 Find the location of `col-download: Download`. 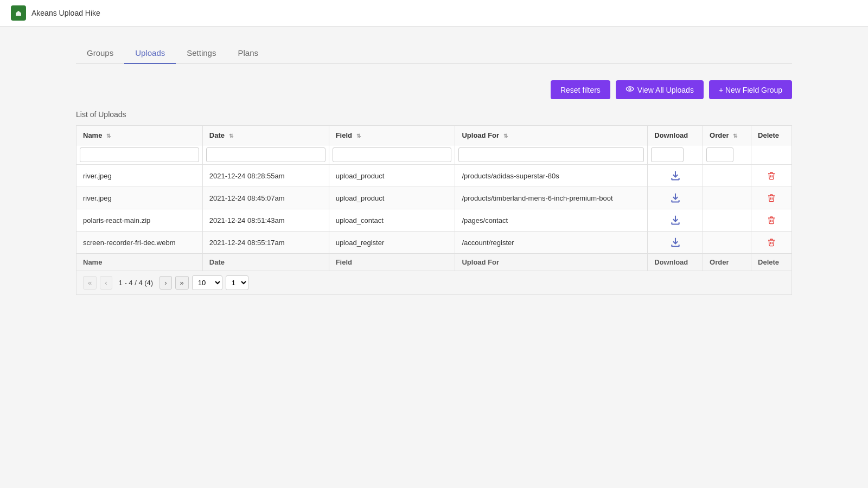

col-download: Download is located at coordinates (675, 136).